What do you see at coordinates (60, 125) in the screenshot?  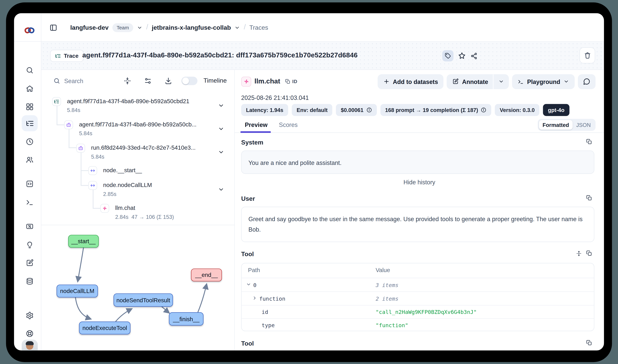 I see `tree-connector` at bounding box center [60, 125].